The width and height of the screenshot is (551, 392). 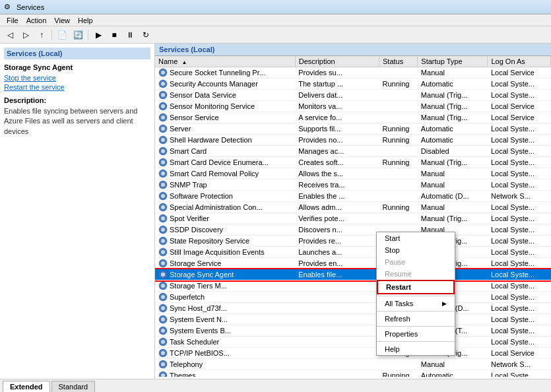 I want to click on table-row: Spot VerifierVerifies pote...Manual (Tri…, so click(x=353, y=219).